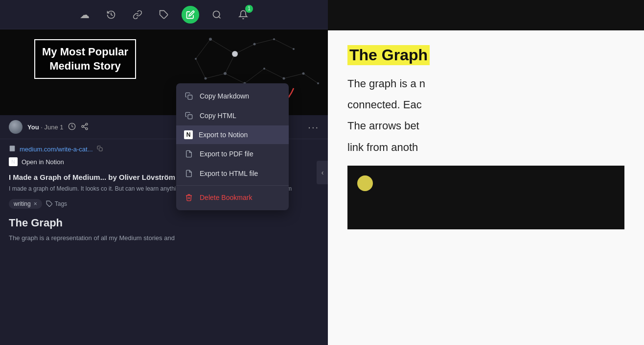 The height and width of the screenshot is (345, 644). What do you see at coordinates (217, 15) in the screenshot?
I see `search-icon` at bounding box center [217, 15].